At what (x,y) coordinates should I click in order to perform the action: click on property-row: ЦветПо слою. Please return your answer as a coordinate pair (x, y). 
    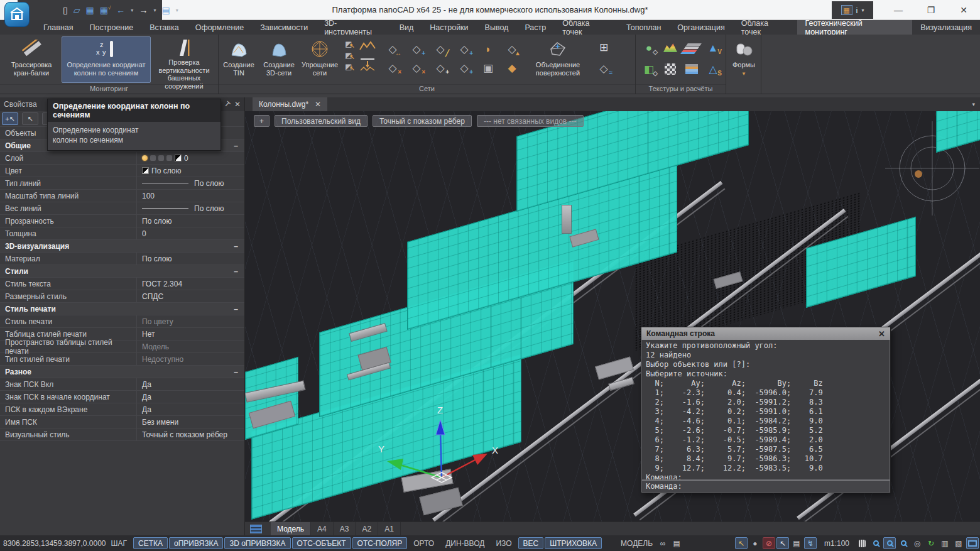
    Looking at the image, I should click on (122, 171).